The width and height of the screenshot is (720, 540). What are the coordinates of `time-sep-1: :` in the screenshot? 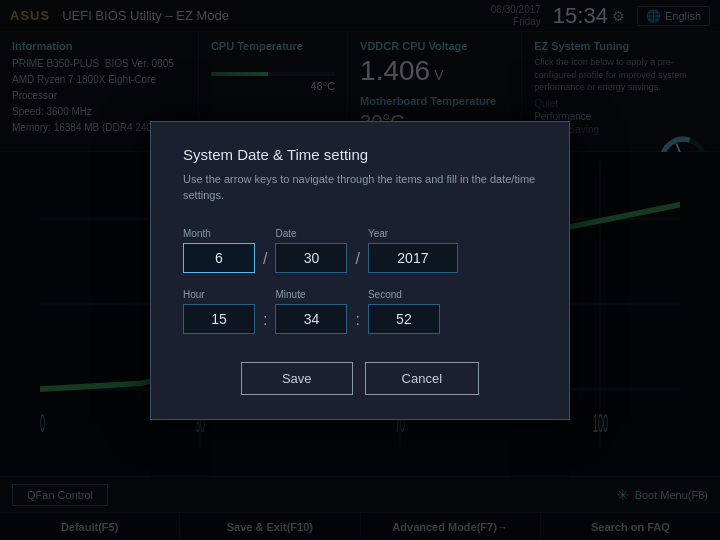 It's located at (265, 311).